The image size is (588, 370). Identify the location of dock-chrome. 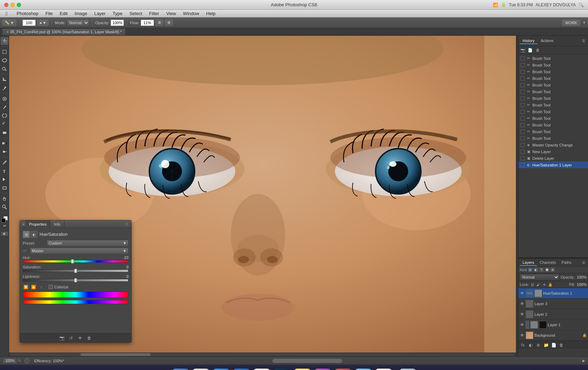
(262, 369).